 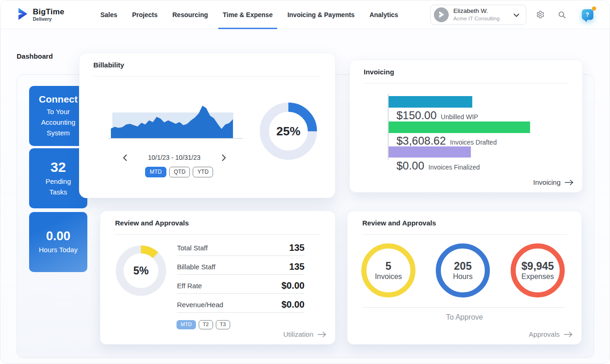 I want to click on date-range-nav: 10/1/23 - 10/31/23, so click(x=174, y=158).